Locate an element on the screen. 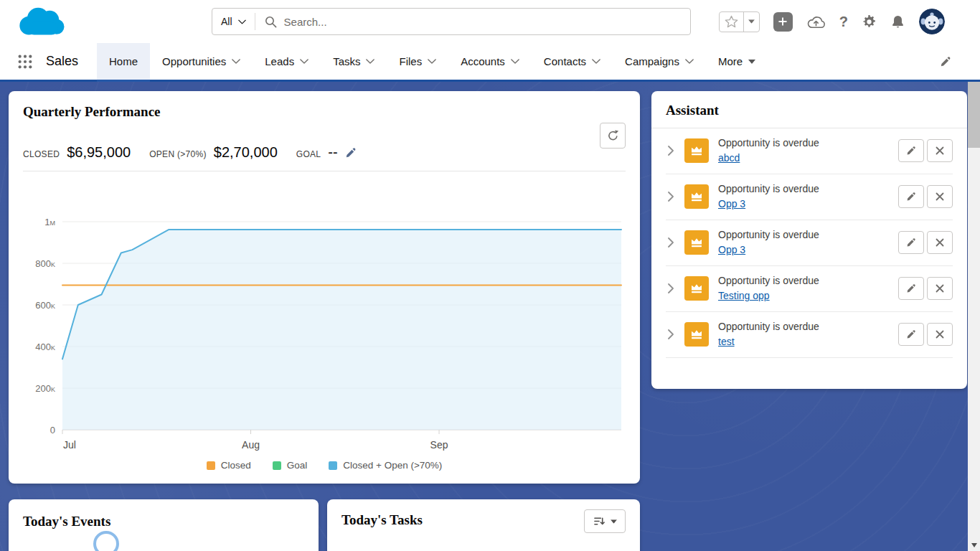  tab-accounts: Accounts is located at coordinates (490, 62).